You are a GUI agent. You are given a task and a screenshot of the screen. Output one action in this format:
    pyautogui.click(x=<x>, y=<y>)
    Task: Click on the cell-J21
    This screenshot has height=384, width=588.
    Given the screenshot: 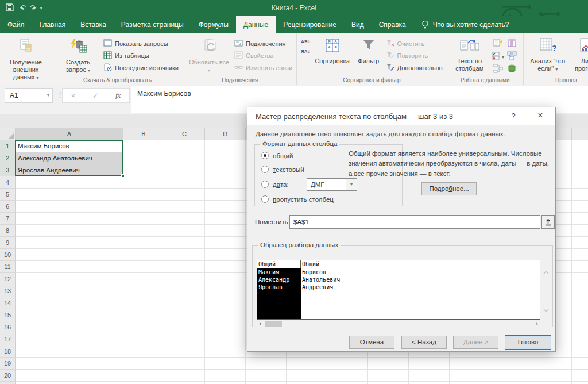 What is the action you would take?
    pyautogui.click(x=470, y=383)
    